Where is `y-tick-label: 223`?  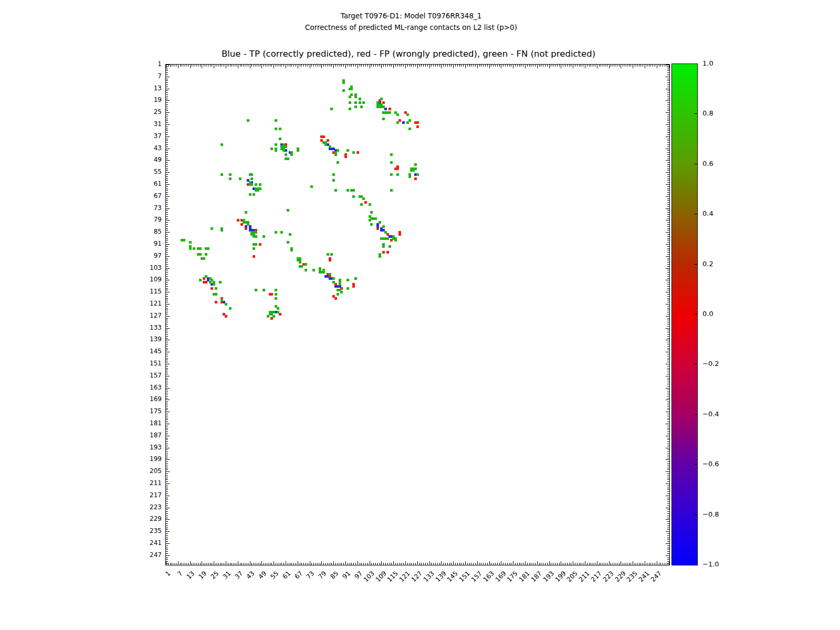 y-tick-label: 223 is located at coordinates (155, 507).